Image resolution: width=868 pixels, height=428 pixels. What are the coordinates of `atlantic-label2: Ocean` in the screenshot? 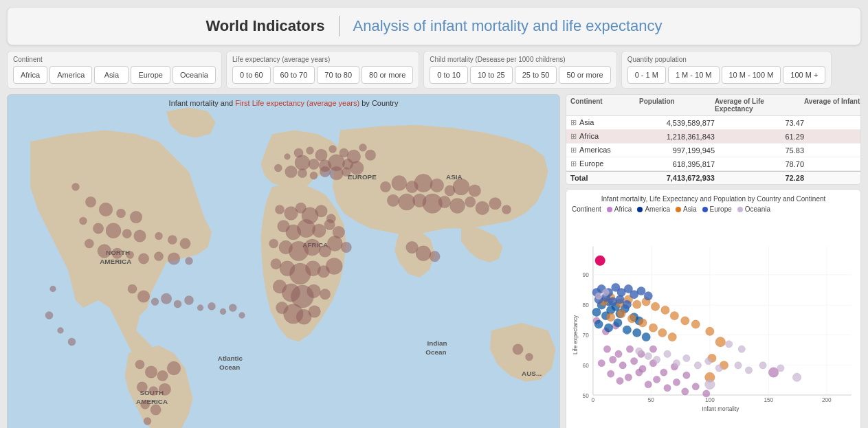 It's located at (230, 367).